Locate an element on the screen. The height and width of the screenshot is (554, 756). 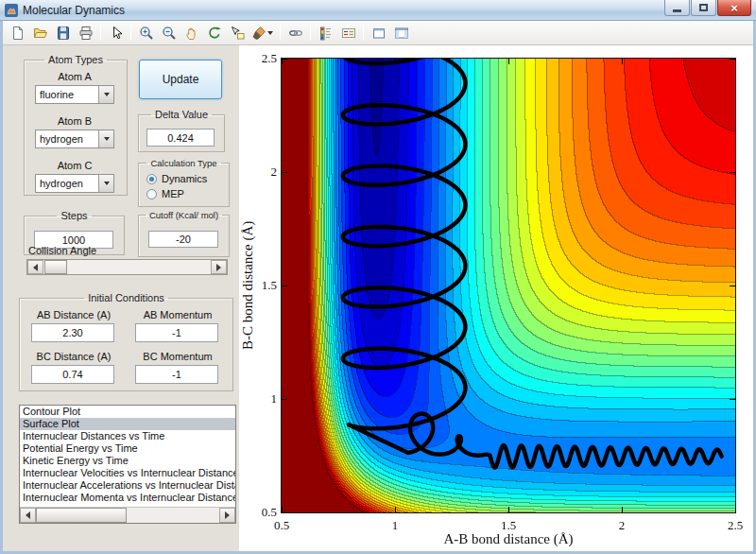
save-figure-button is located at coordinates (62, 33).